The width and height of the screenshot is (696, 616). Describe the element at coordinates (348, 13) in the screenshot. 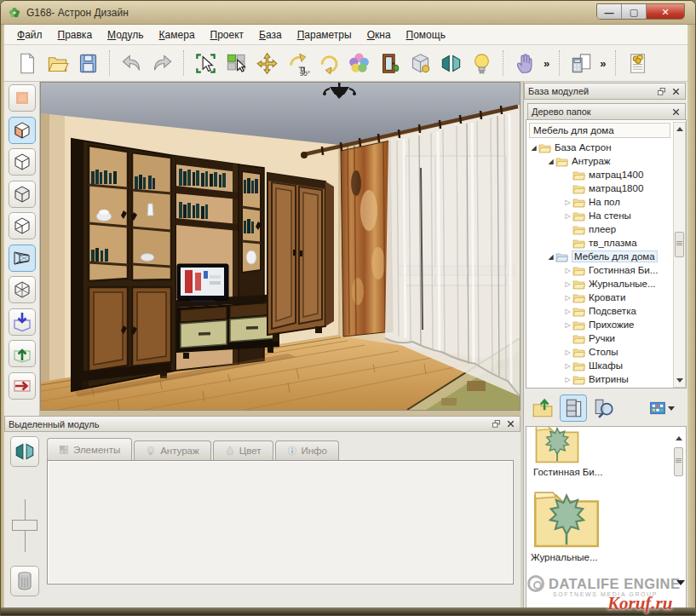

I see `title-bar: G168- Астрон Дизайн — ▢ ✕` at that location.